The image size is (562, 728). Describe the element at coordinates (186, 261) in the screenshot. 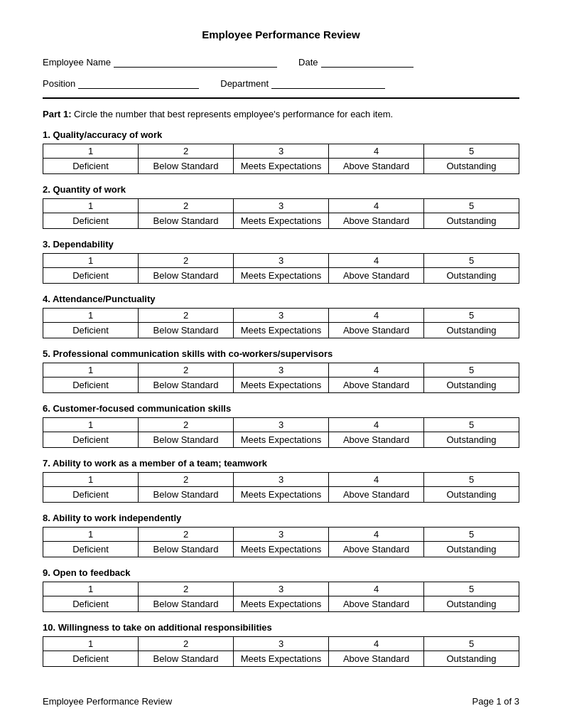

I see `section-3-num-2: 2` at that location.